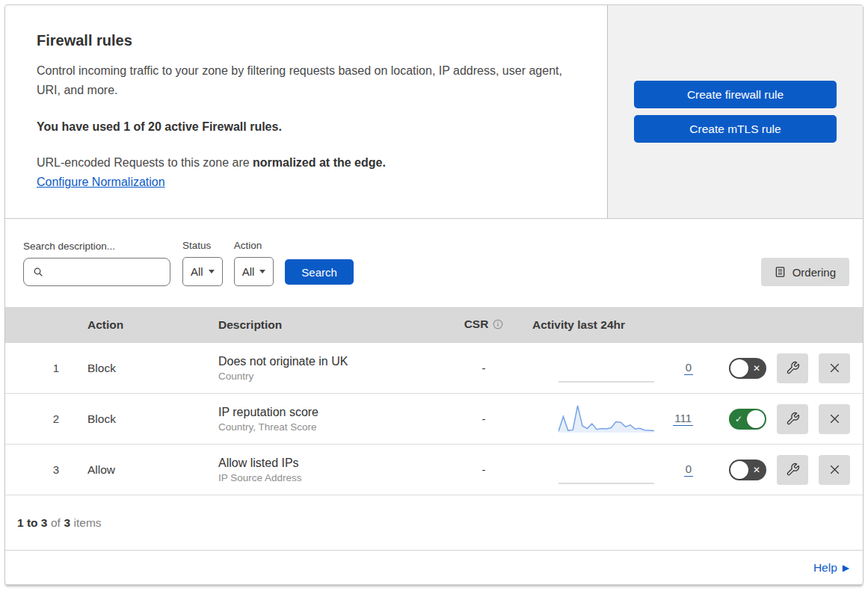 This screenshot has height=591, width=868. I want to click on create-firewall-rule-button: Create firewall rule, so click(736, 94).